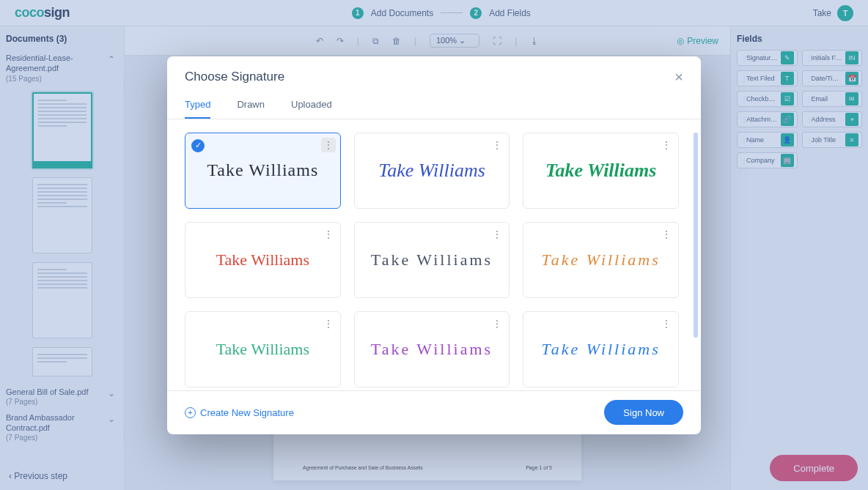 Image resolution: width=868 pixels, height=490 pixels. Describe the element at coordinates (679, 77) in the screenshot. I see `close-icon: ×` at that location.